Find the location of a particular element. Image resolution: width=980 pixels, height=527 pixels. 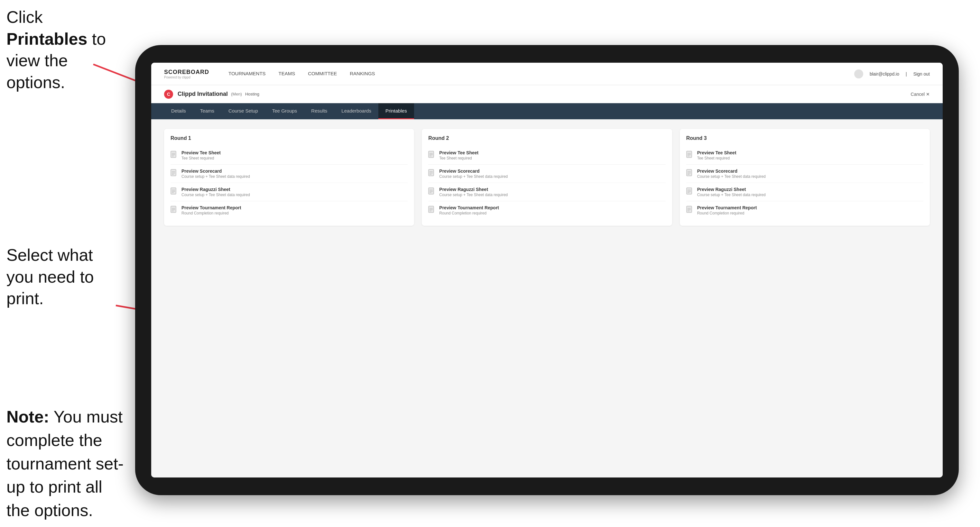

round2-raguzzi-subtitle: Course setup + Tee Sheet data required is located at coordinates (473, 195).